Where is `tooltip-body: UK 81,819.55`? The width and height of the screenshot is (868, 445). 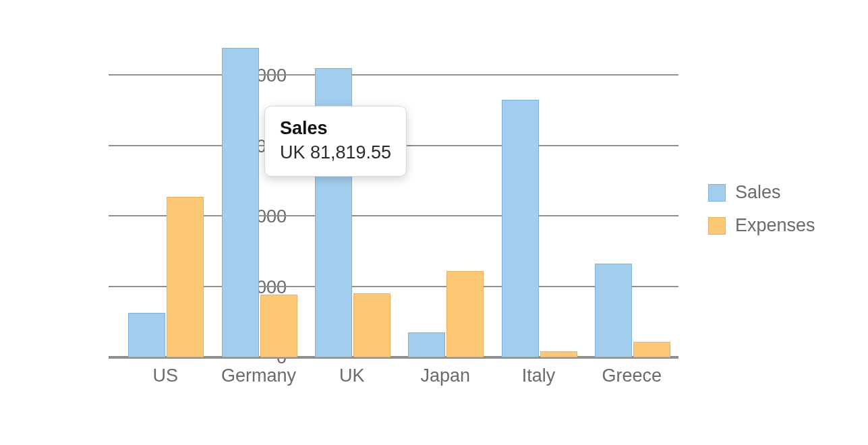 tooltip-body: UK 81,819.55 is located at coordinates (336, 152).